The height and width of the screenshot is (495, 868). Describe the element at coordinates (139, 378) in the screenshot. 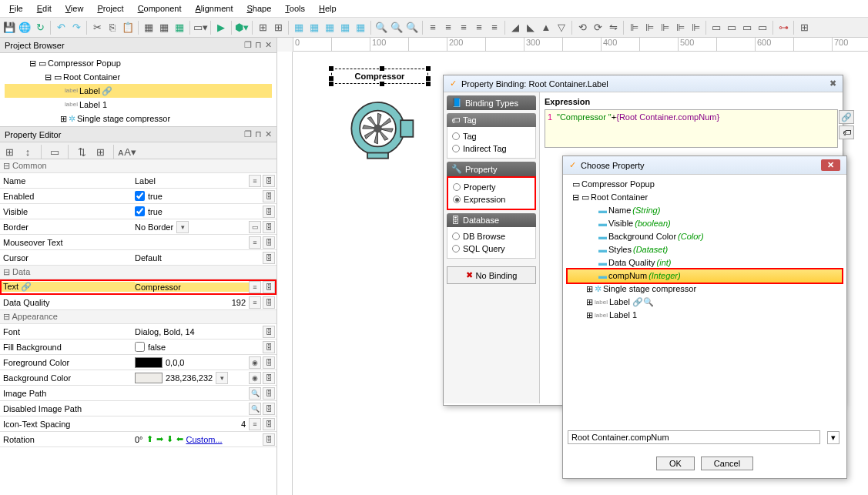

I see `prop-row-background-color: Background Color238,236,232▾◉🗄` at that location.